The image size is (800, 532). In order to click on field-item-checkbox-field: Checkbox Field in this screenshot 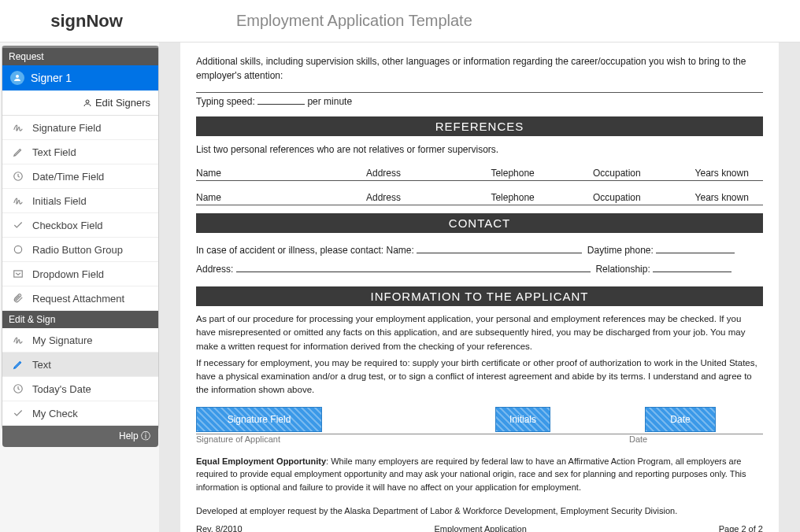, I will do `click(80, 225)`.